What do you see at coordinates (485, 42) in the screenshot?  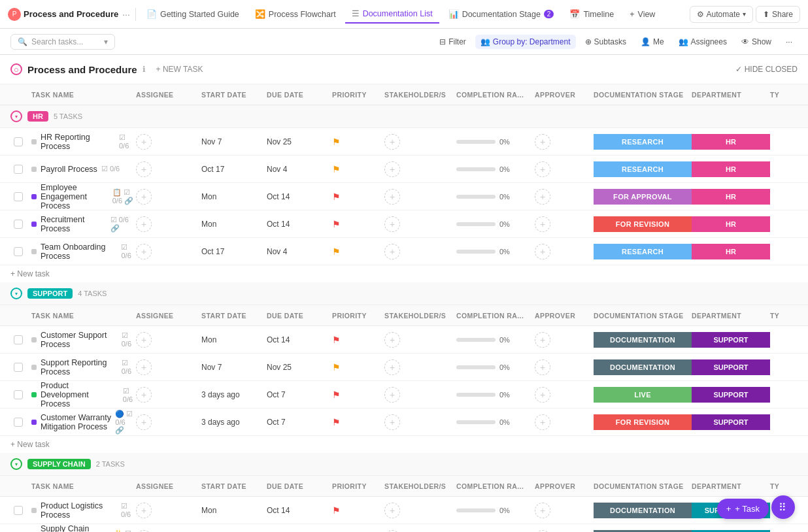 I see `group-icon: 👥` at bounding box center [485, 42].